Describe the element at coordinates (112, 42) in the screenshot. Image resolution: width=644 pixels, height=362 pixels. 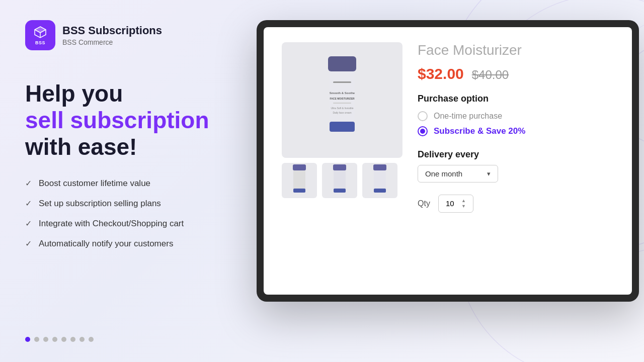
I see `company-name: BSS Commerce` at that location.